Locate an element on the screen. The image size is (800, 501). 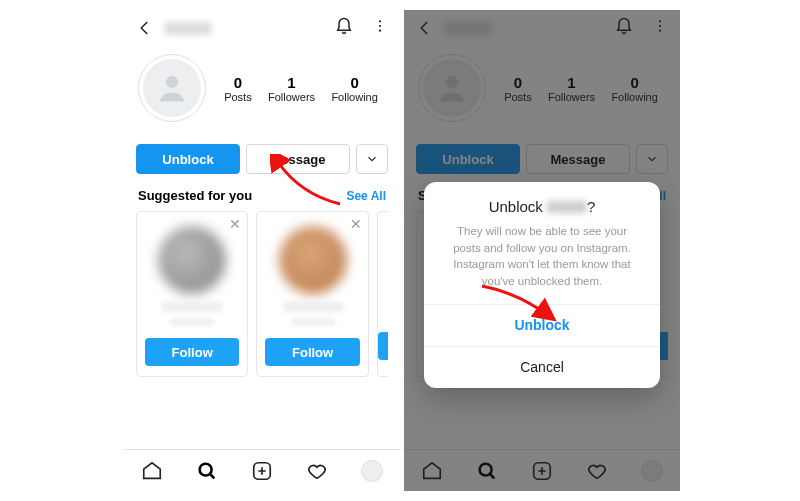
dialog-title-prefix: Unblock is located at coordinates (518, 206).